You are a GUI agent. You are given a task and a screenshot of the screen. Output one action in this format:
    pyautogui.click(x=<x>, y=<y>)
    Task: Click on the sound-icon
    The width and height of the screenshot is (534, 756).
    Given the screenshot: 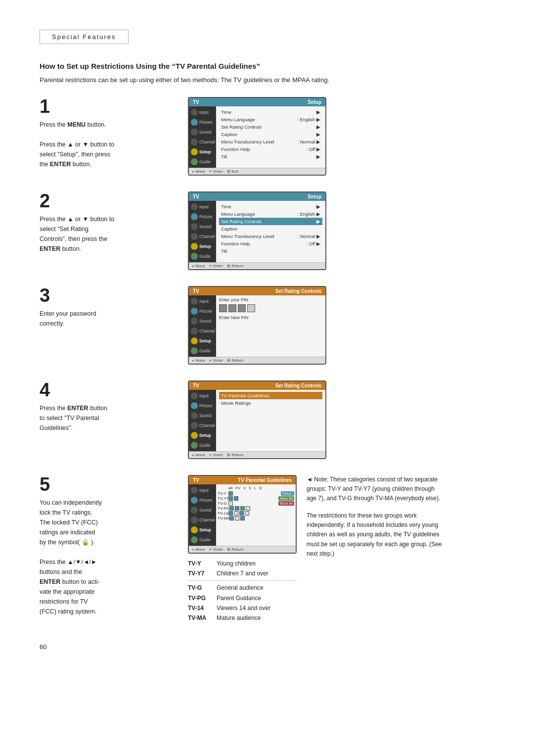 What is the action you would take?
    pyautogui.click(x=194, y=132)
    